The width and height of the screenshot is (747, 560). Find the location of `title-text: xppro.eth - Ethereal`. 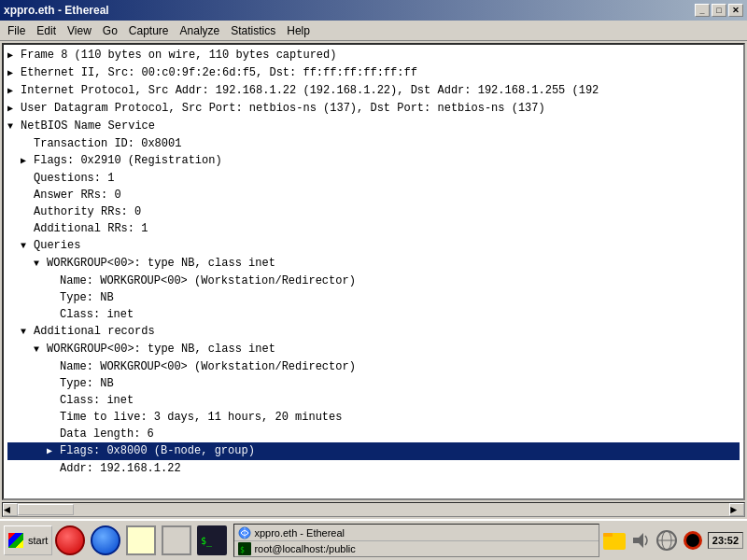

title-text: xppro.eth - Ethereal is located at coordinates (56, 10).